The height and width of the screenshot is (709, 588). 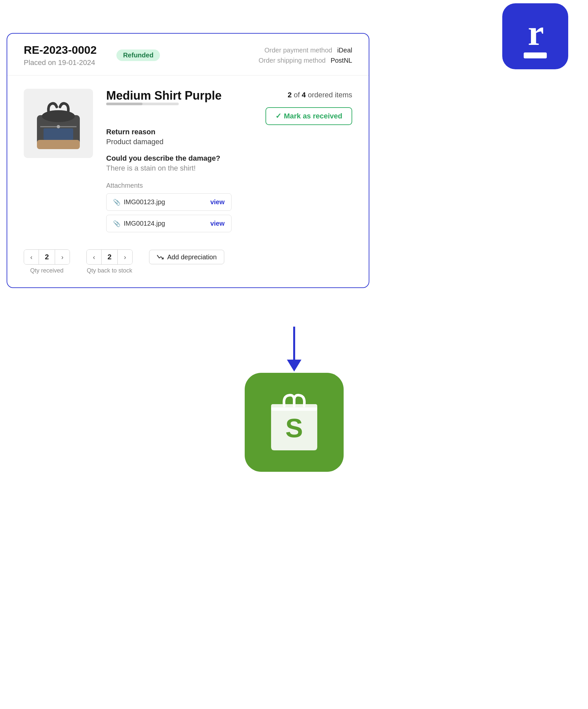 What do you see at coordinates (305, 61) in the screenshot?
I see `shipping-method-row: Order shipping method PostNL` at bounding box center [305, 61].